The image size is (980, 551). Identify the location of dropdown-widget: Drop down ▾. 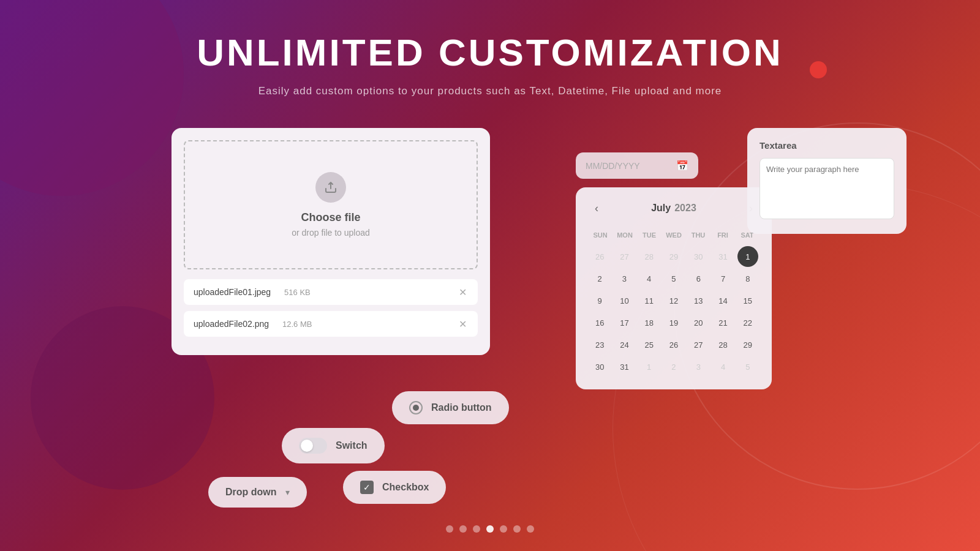
(257, 492).